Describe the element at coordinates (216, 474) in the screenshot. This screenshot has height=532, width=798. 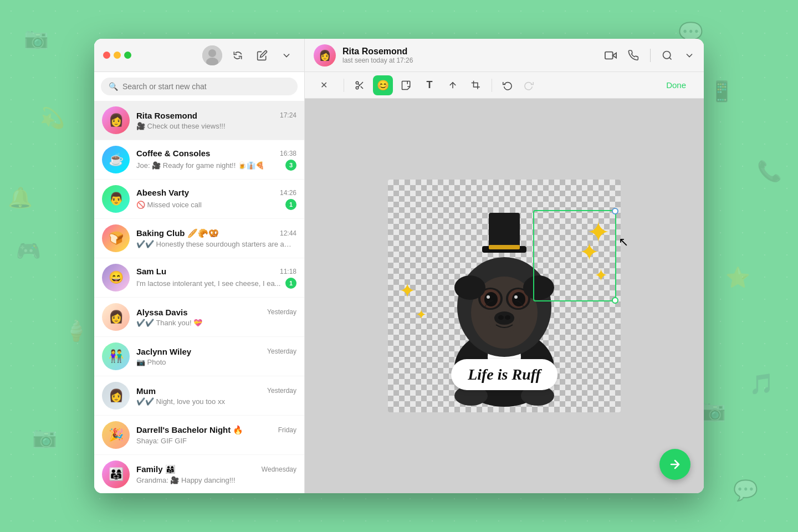
I see `chat-content: Family 👨‍👩‍👧 Wednesday Grandma: 🎥 Happy …` at that location.